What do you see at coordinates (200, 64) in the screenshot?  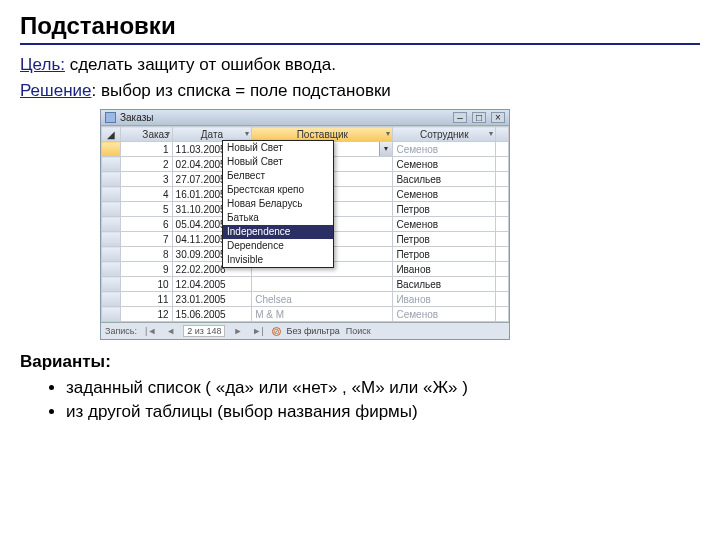 I see `goal-text: сделать защиту от ошибок ввода.` at bounding box center [200, 64].